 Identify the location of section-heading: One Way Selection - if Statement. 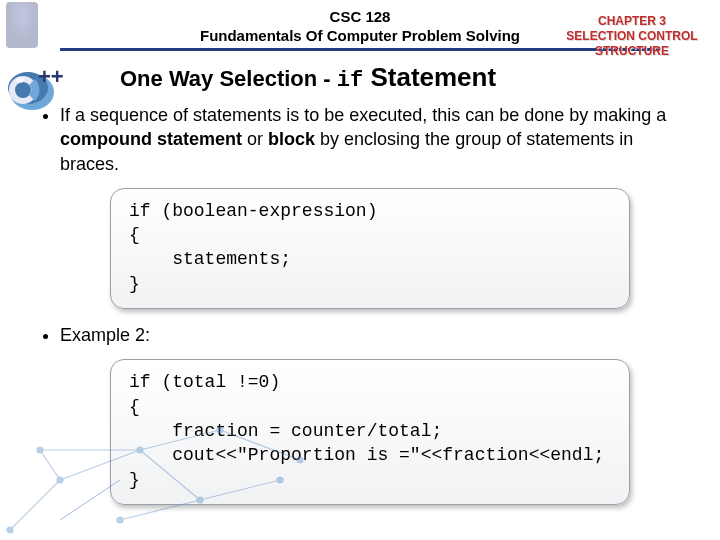
(420, 78).